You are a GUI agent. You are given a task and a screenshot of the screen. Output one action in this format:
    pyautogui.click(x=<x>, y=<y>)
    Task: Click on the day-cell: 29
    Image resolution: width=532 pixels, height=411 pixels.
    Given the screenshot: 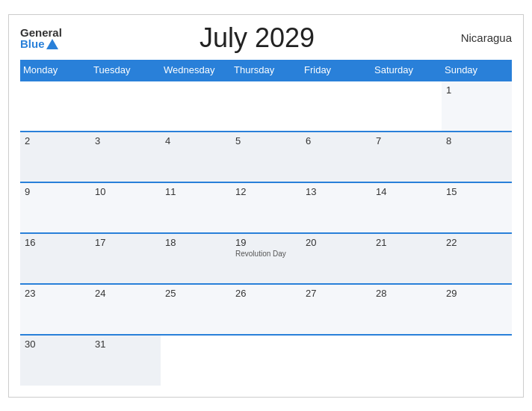 What is the action you would take?
    pyautogui.click(x=477, y=309)
    